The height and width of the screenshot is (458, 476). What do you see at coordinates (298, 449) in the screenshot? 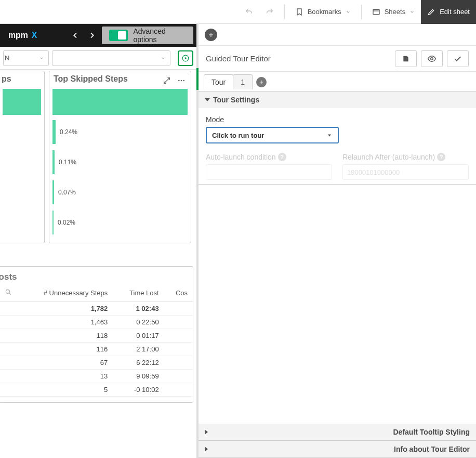
I see `triangle-right-icon` at bounding box center [298, 449].